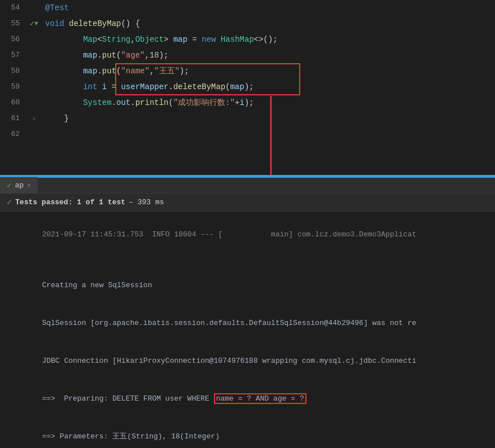  What do you see at coordinates (269, 118) in the screenshot?
I see `line-content-61: }` at bounding box center [269, 118].